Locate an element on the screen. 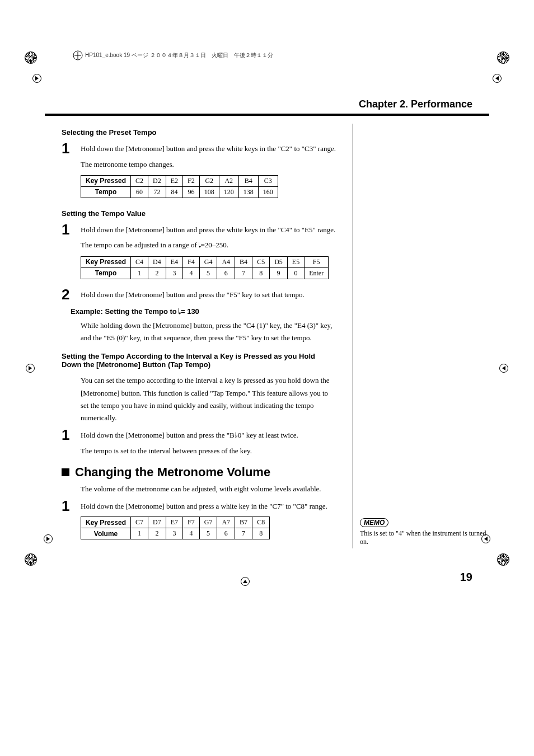 This screenshot has width=534, height=756. table-cell: D5 is located at coordinates (279, 262).